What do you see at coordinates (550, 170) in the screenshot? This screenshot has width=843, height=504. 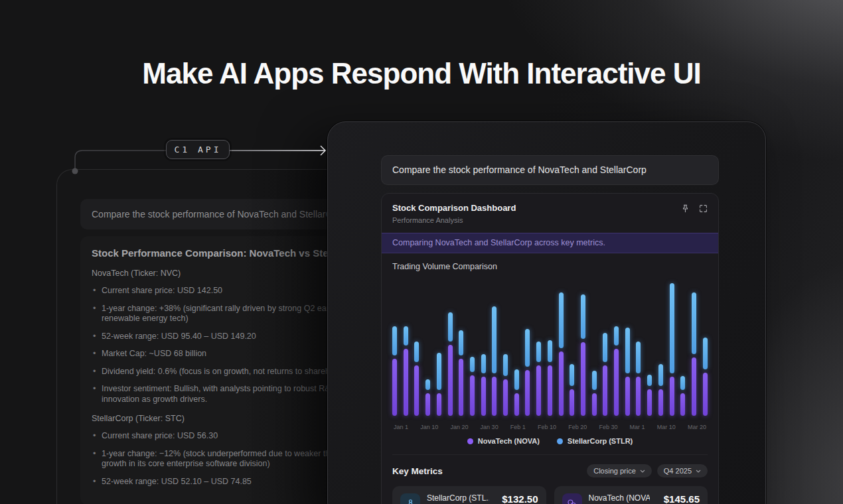 I see `prompt-input: Compare the stock performance of NovaTec…` at bounding box center [550, 170].